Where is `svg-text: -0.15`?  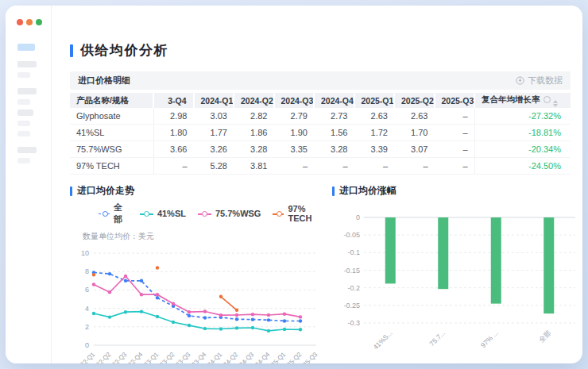 svg-text: -0.15 is located at coordinates (351, 271).